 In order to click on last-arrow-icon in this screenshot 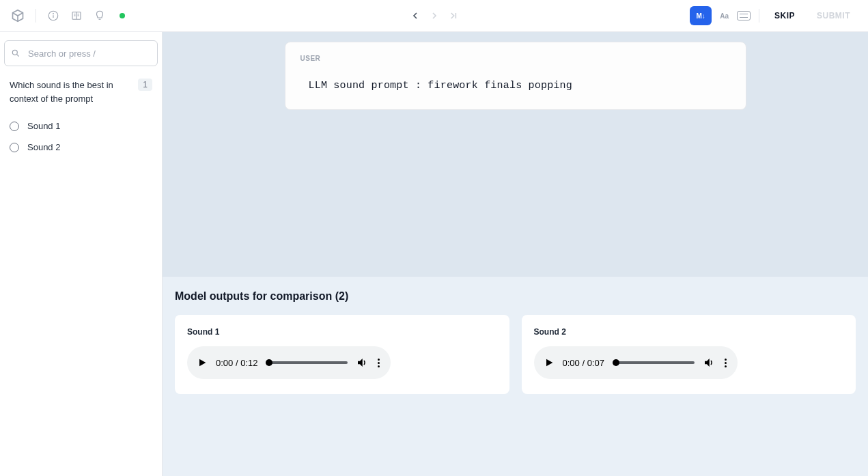, I will do `click(453, 16)`.